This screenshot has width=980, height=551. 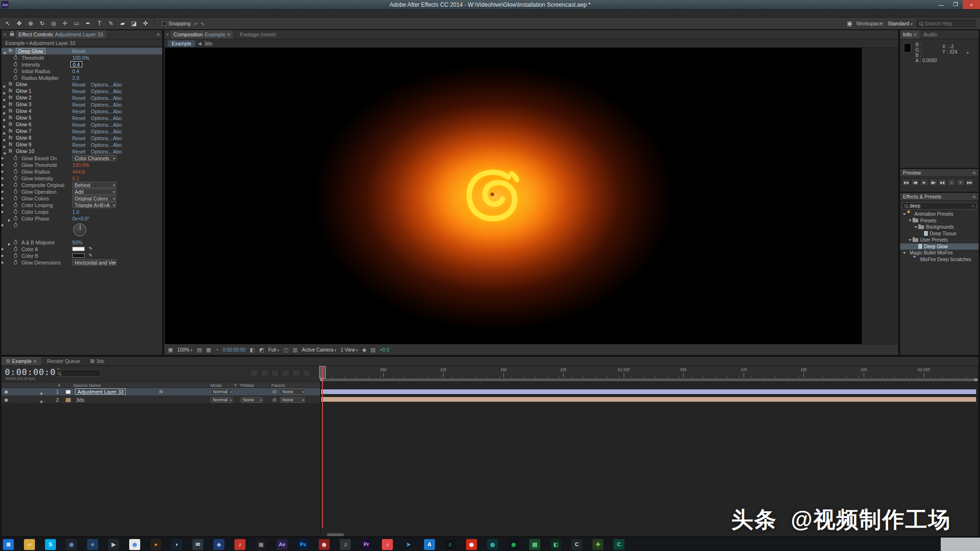 I want to click on property-value: Color Channels, so click(x=94, y=158).